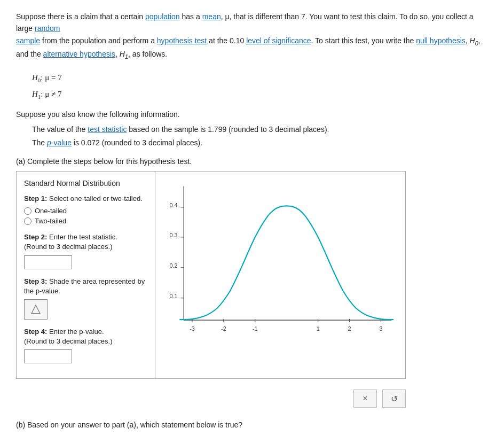  What do you see at coordinates (211, 399) in the screenshot?
I see `widget-action-buttons: × ↺` at bounding box center [211, 399].